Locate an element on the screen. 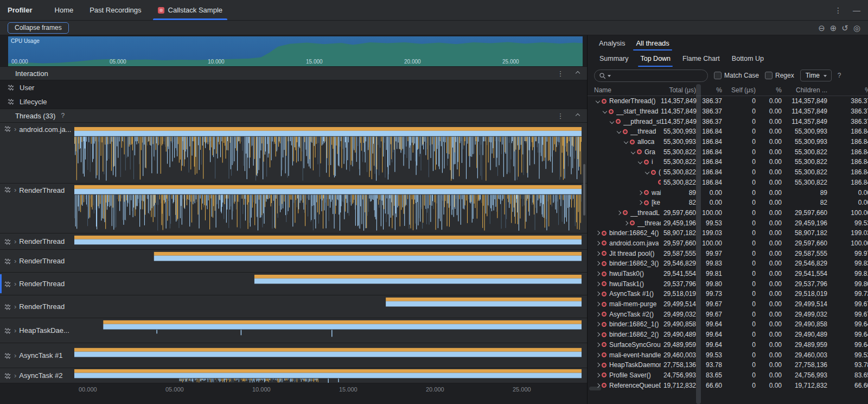 The width and height of the screenshot is (868, 404). column-header: Total (μs) is located at coordinates (680, 90).